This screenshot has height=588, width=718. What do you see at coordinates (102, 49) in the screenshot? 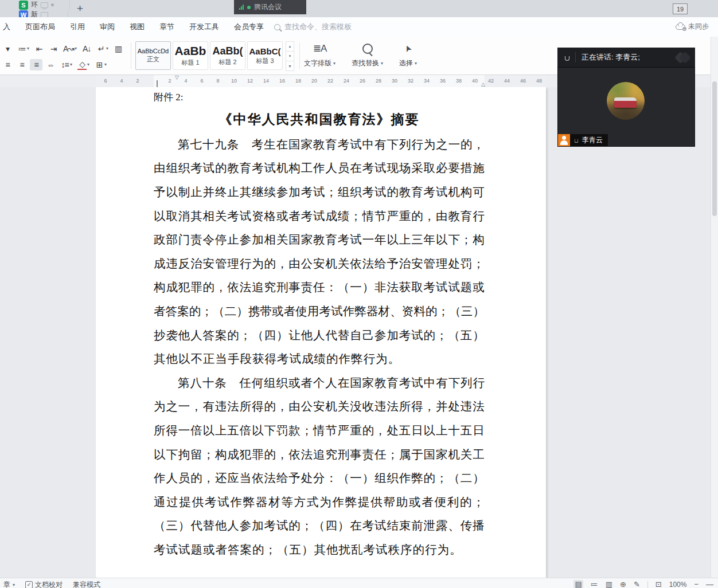
I see `toolbar-button: ↵ ▾` at bounding box center [102, 49].